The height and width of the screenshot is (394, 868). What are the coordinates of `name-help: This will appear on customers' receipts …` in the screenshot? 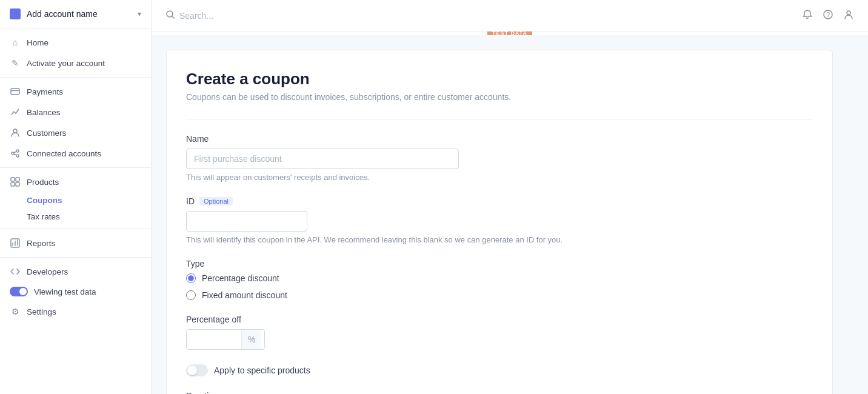 It's located at (499, 177).